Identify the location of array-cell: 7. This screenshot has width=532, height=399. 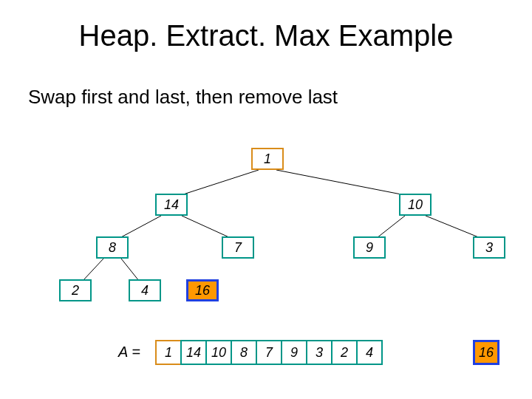
(269, 352).